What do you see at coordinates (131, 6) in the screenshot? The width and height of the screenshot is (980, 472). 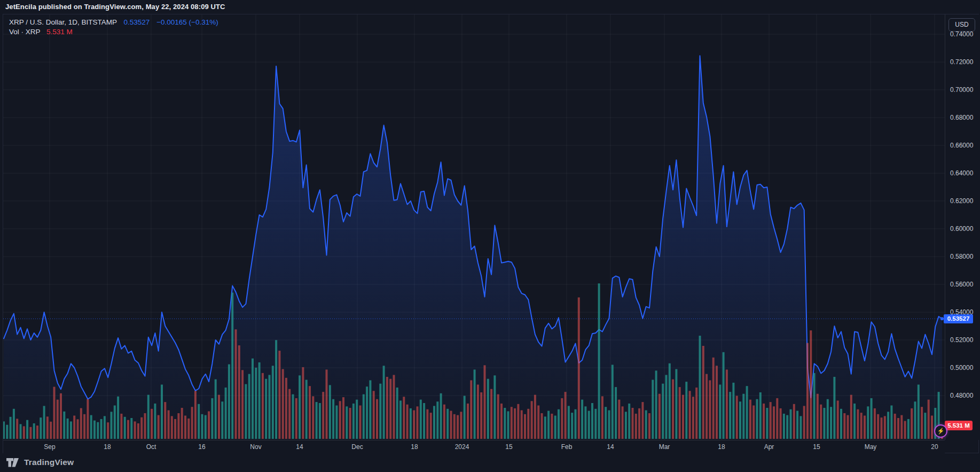 I see `publish-info: published on TradingView.com, May 22, 20…` at bounding box center [131, 6].